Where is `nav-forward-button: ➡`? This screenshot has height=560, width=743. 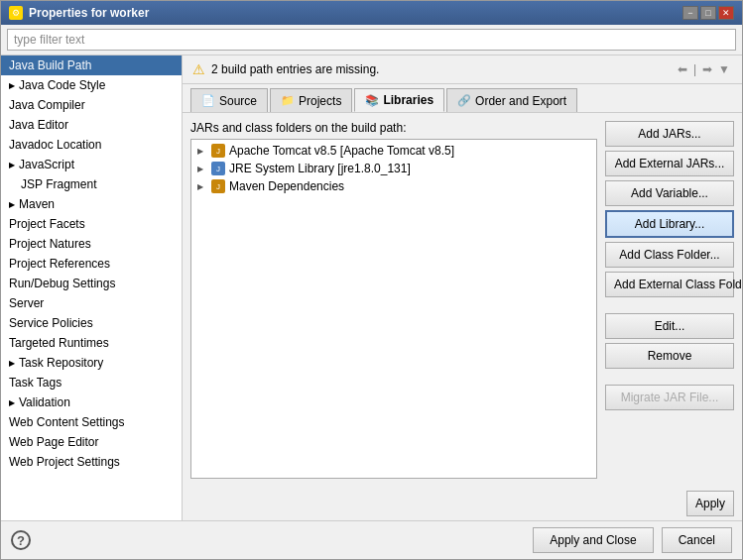
nav-forward-button: ➡ is located at coordinates (707, 69).